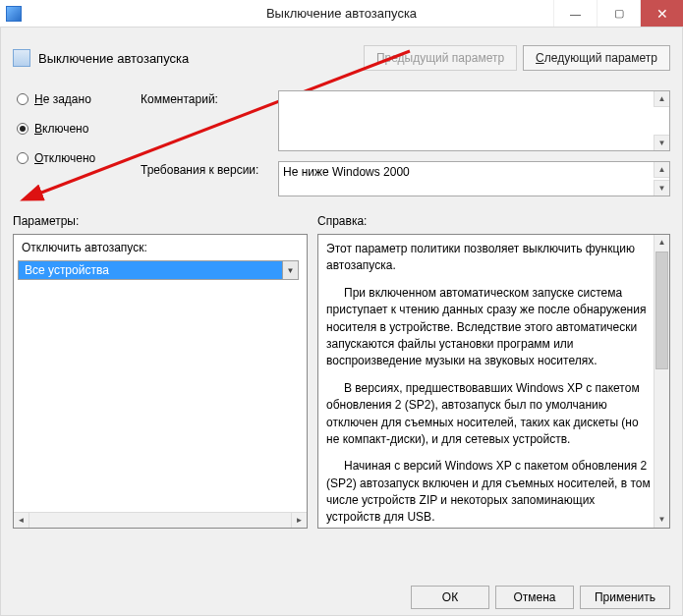 The height and width of the screenshot is (616, 683). What do you see at coordinates (160, 520) in the screenshot?
I see `horizontal-scrollbar: ◄ ►` at bounding box center [160, 520].